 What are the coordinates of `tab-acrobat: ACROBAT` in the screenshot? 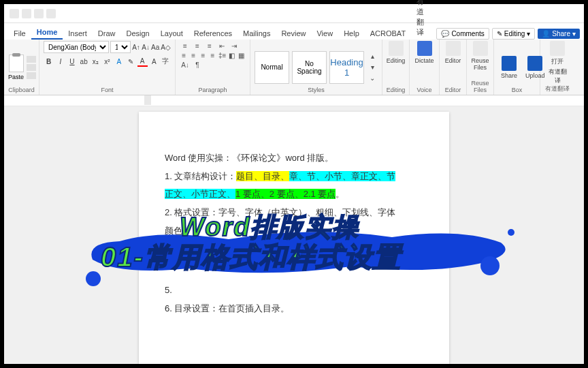 It's located at (388, 33).